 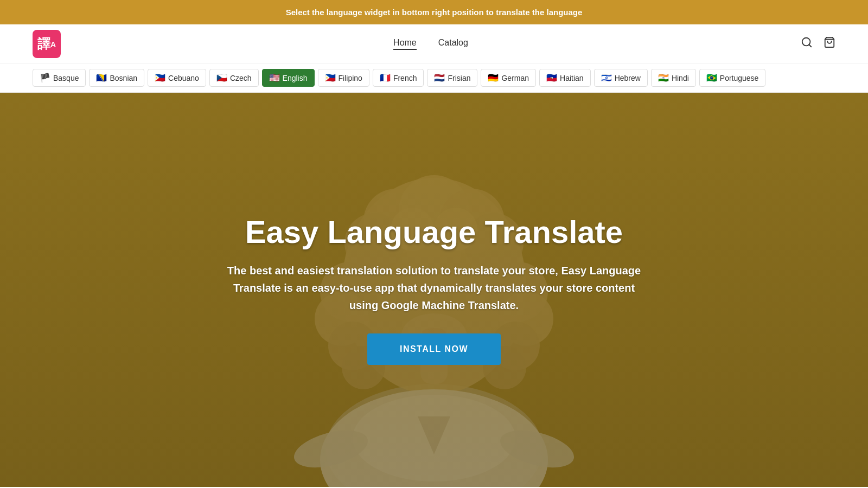 I want to click on lang-btn-french: 🇫🇷French, so click(x=398, y=78).